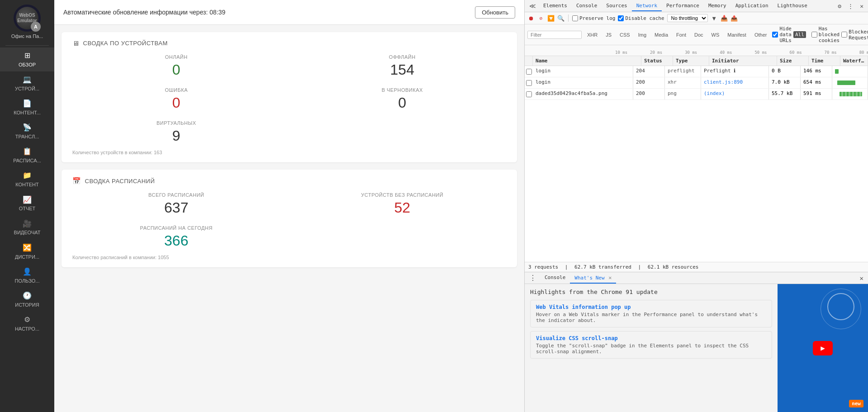 This screenshot has height=412, width=868. What do you see at coordinates (697, 94) in the screenshot?
I see `network-row: daded35d0429ac4fba5a.png 200 png (index)…` at bounding box center [697, 94].